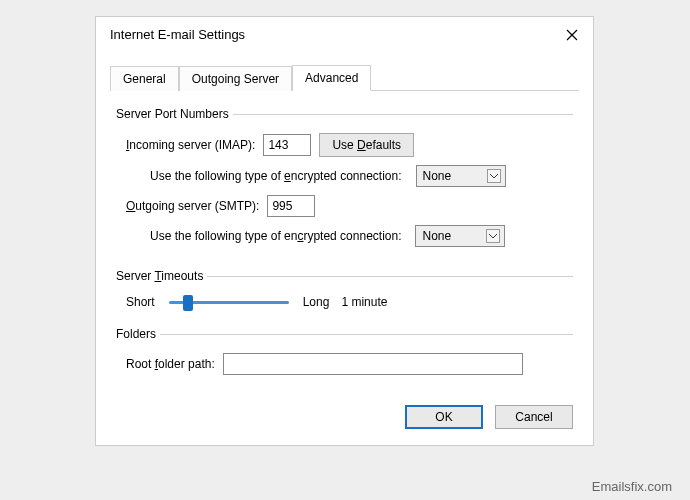  Describe the element at coordinates (287, 145) in the screenshot. I see `incoming-port-input` at that location.